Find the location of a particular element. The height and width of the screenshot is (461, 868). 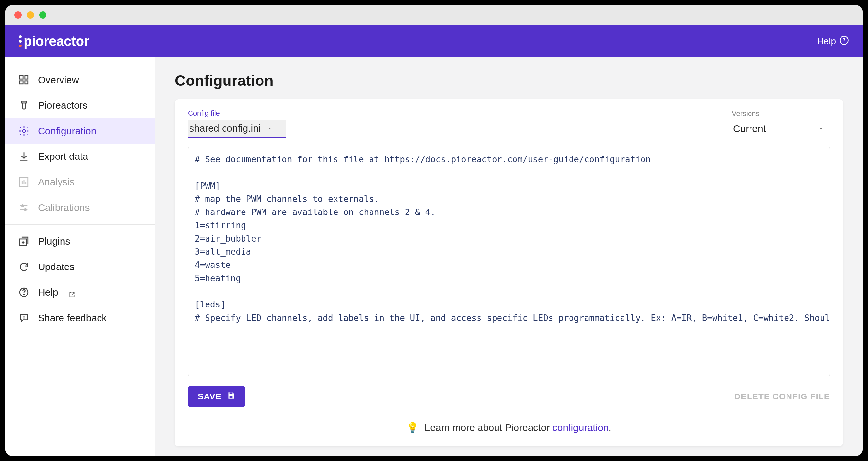

window-titlebar is located at coordinates (434, 15).